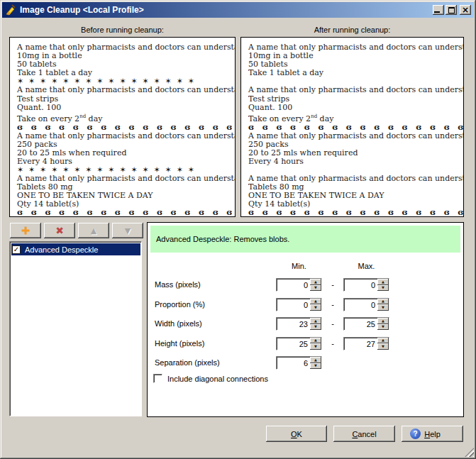 Image resolution: width=476 pixels, height=459 pixels. I want to click on filter-list-item: ✓Advanced Despeckle, so click(76, 250).